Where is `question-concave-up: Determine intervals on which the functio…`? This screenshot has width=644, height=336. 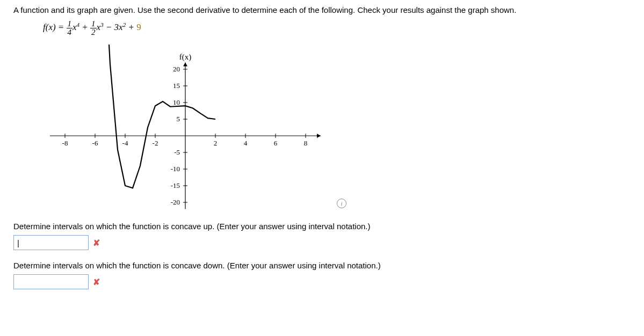
question-concave-up: Determine intervals on which the functio… is located at coordinates (322, 227).